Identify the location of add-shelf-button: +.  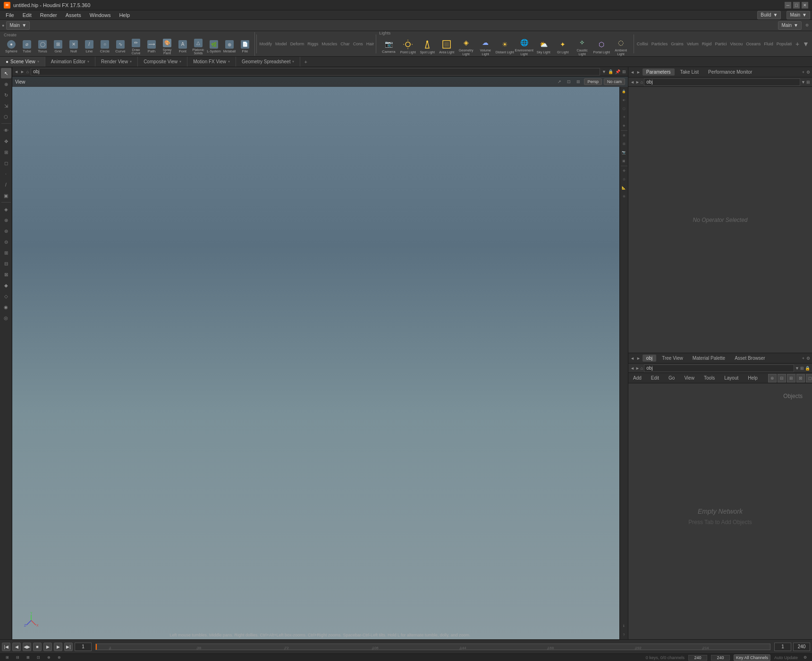
(797, 44).